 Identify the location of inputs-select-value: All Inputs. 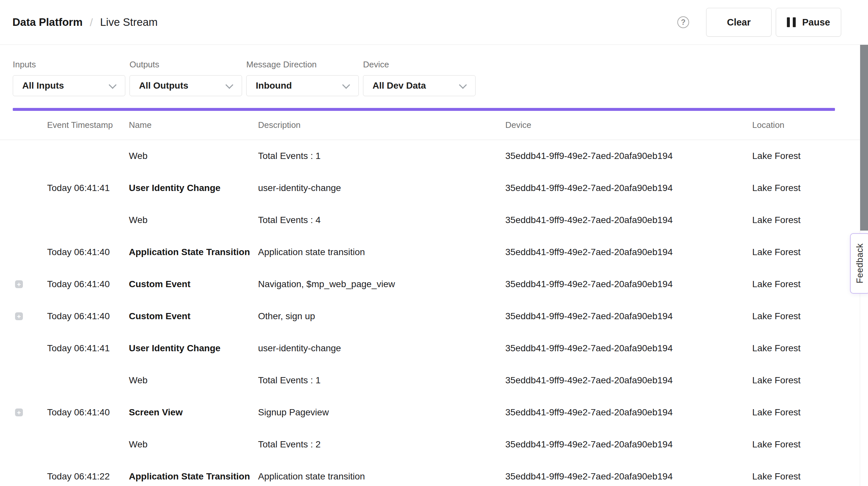
(43, 86).